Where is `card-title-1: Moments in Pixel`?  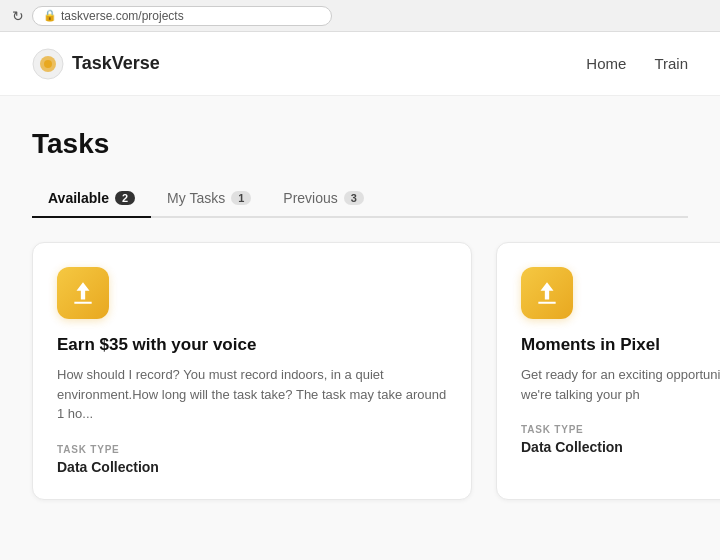
card-title-1: Moments in Pixel is located at coordinates (620, 345).